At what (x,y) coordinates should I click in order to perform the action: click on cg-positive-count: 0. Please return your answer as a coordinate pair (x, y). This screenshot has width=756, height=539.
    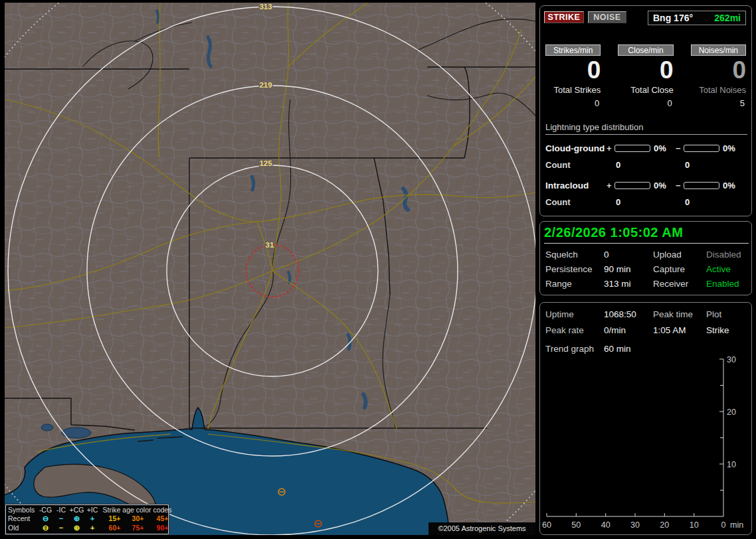
    Looking at the image, I should click on (632, 165).